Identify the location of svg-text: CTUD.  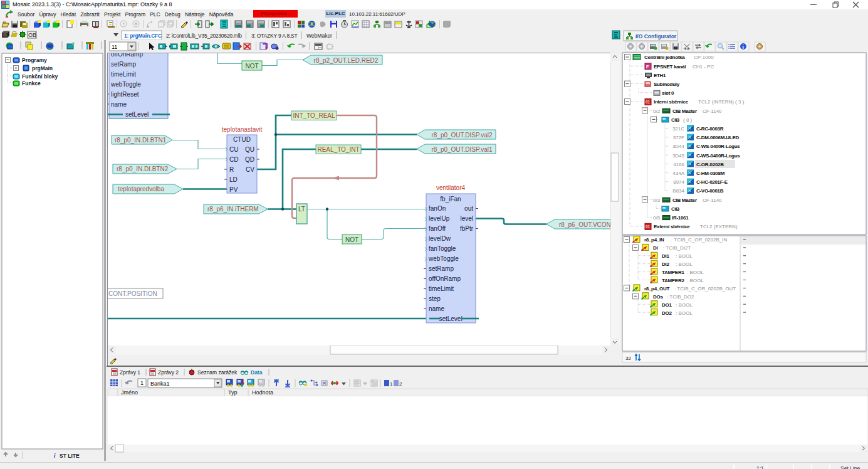
(242, 139).